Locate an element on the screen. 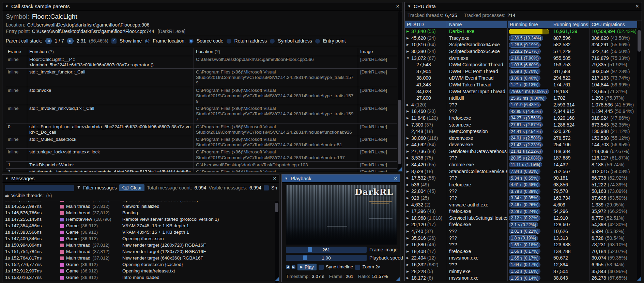 The width and height of the screenshot is (644, 283). message-row: 1s 145,557,997ns Main thread (37,812) Ne… is located at coordinates (141, 207).